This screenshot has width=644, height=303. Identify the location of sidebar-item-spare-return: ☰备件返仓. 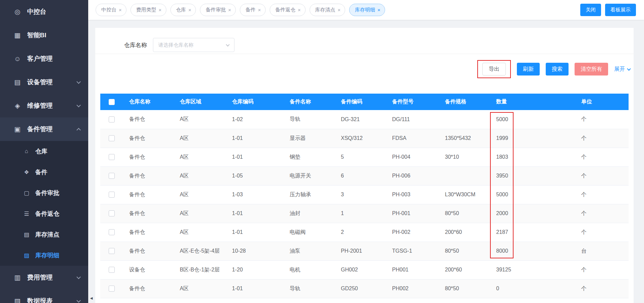
(44, 214).